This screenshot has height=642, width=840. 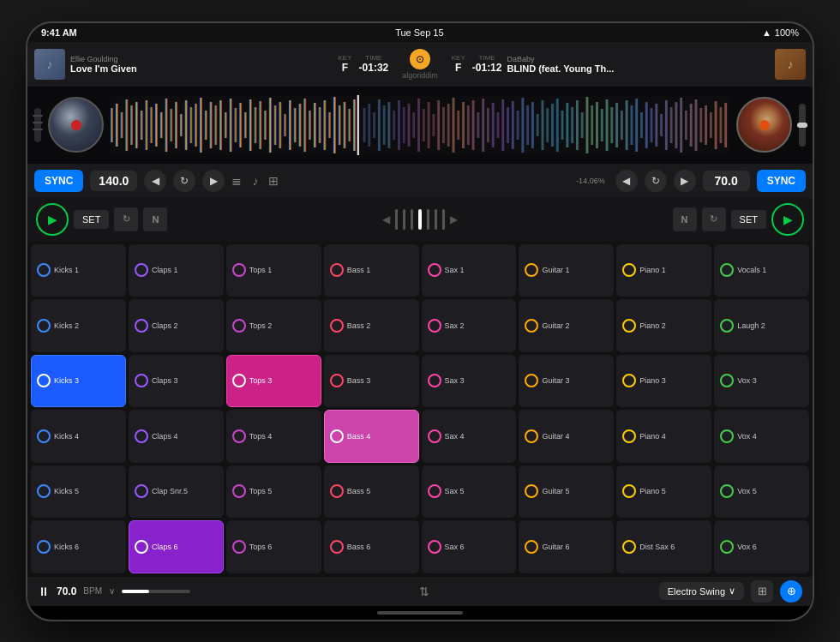 What do you see at coordinates (177, 326) in the screenshot?
I see `sample-pad: Claps 2` at bounding box center [177, 326].